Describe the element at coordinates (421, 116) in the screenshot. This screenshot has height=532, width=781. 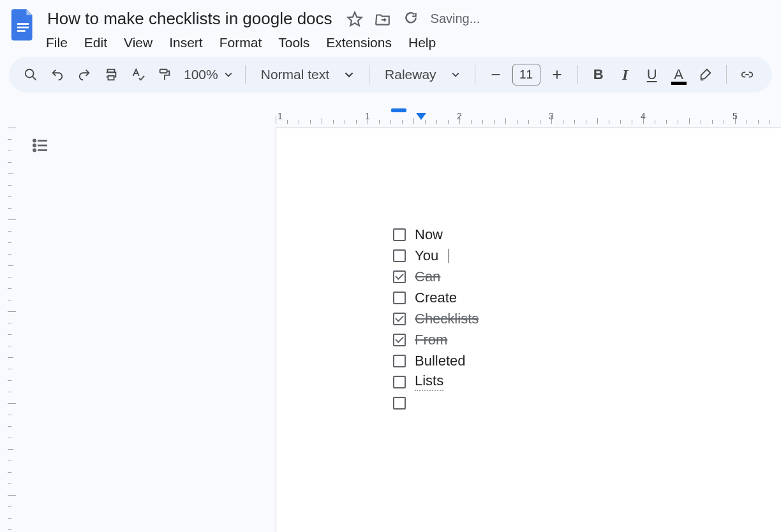
I see `left-indent-handle` at that location.